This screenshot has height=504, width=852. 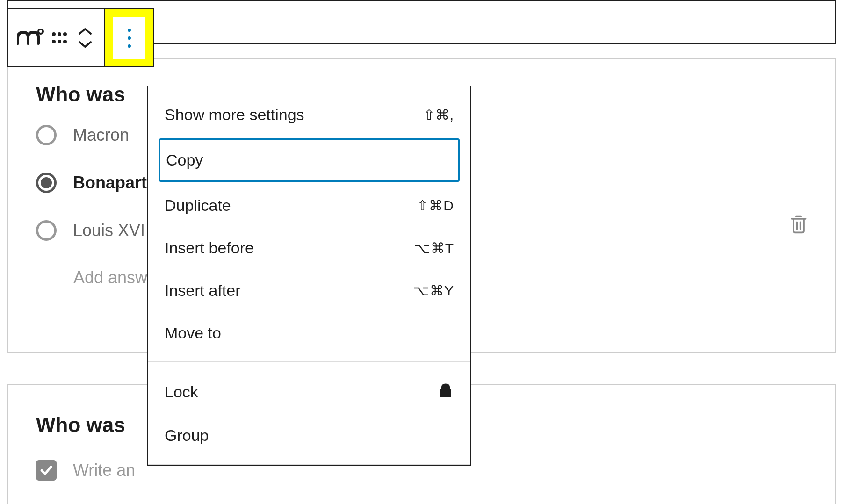 What do you see at coordinates (799, 224) in the screenshot?
I see `trash-icon` at bounding box center [799, 224].